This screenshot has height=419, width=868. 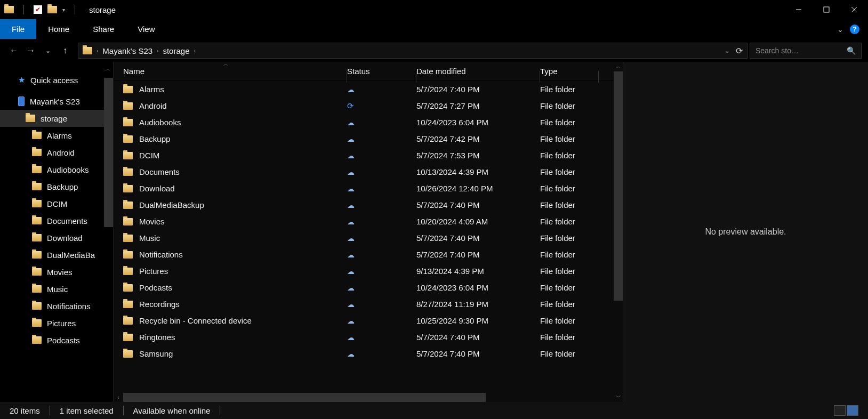 I want to click on scroll-left-icon: ‹, so click(x=118, y=398).